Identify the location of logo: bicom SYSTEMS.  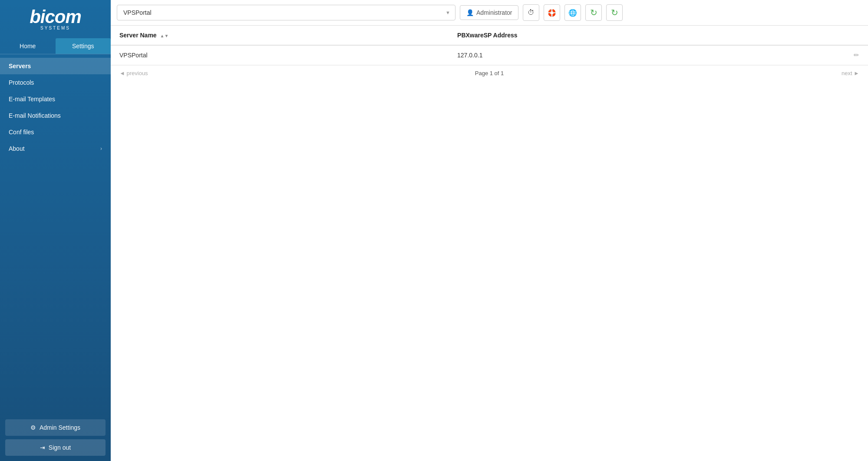
(56, 19).